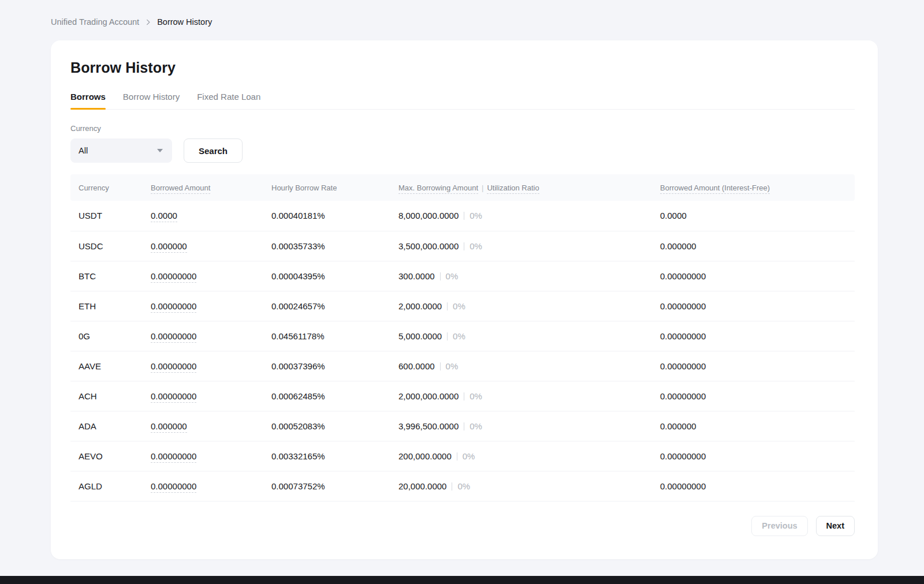  Describe the element at coordinates (111, 426) in the screenshot. I see `cell-currency: ADA` at that location.